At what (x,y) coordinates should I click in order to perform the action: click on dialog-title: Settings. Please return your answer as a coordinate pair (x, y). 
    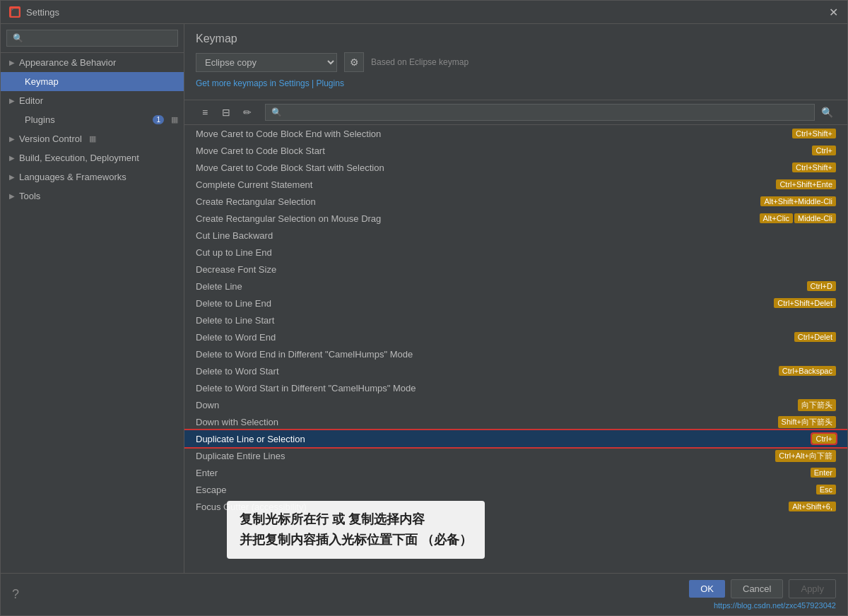
    Looking at the image, I should click on (42, 13).